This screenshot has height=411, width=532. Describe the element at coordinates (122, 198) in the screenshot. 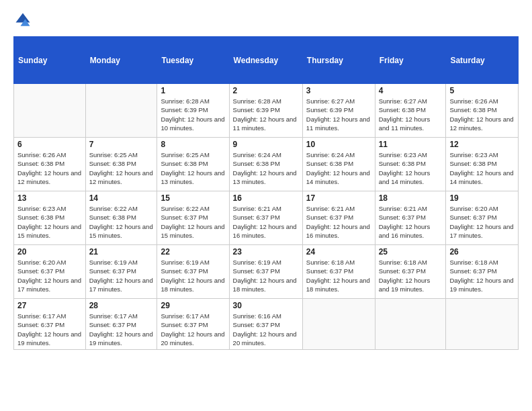

I see `day-number: 14` at that location.